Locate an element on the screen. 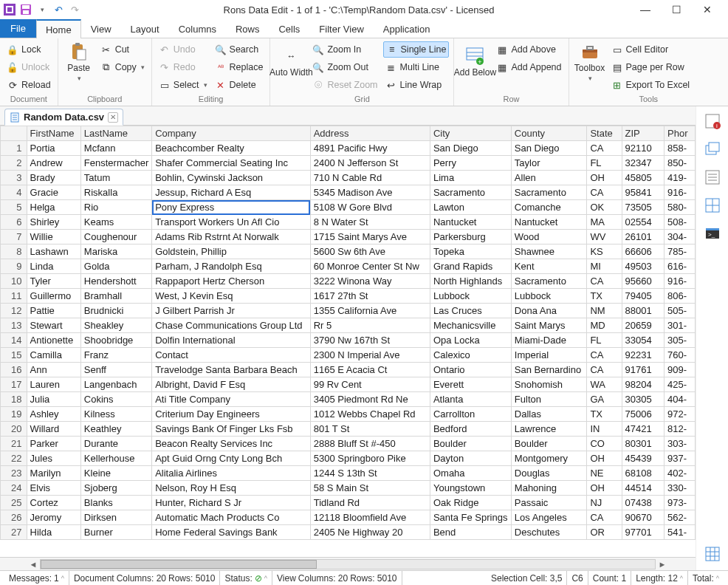  row-number: 1 is located at coordinates (14, 148).